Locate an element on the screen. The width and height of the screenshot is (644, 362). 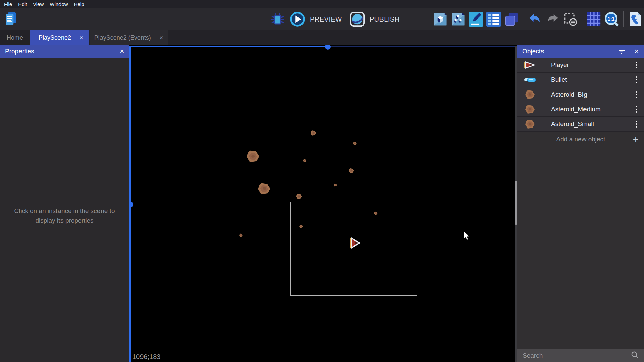
preview-button: PREVIEW is located at coordinates (326, 20).